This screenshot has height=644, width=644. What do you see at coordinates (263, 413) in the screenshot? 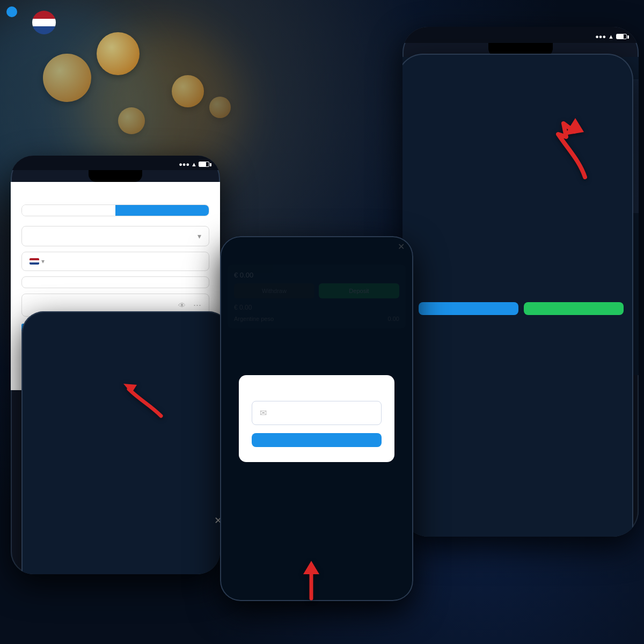
I see `envelope-icon: ✉` at bounding box center [263, 413].